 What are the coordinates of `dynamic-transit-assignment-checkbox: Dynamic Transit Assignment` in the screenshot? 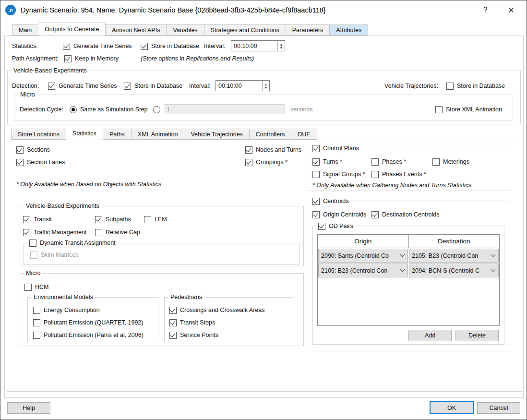 It's located at (72, 243).